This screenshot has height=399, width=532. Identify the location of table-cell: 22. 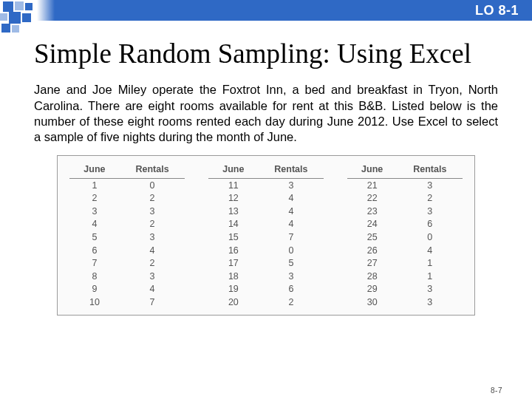
(372, 198).